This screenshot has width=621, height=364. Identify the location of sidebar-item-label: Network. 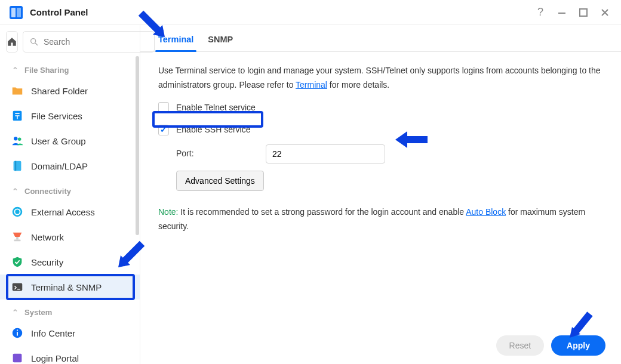
(48, 237).